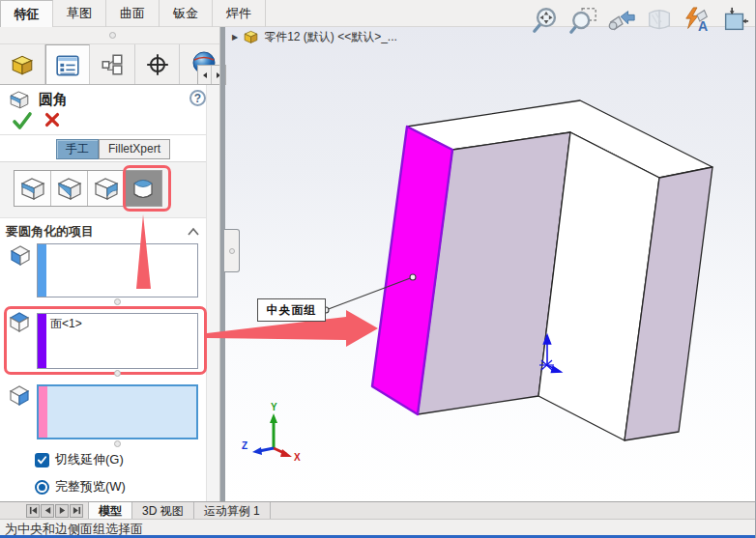 The width and height of the screenshot is (756, 538). Describe the element at coordinates (22, 65) in the screenshot. I see `part-icon` at that location.